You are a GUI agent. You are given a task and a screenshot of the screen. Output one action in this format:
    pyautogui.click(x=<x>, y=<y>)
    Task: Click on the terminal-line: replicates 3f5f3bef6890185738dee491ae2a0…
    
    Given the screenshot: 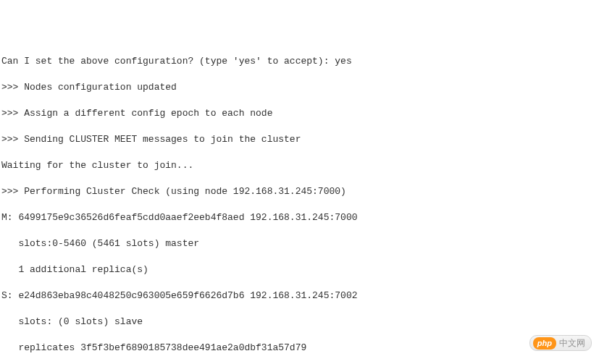 What is the action you would take?
    pyautogui.click(x=300, y=348)
    